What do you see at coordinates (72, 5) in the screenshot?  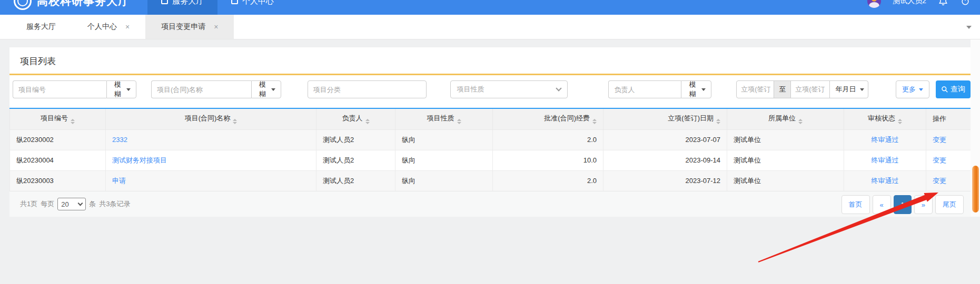 I see `app-brand: 高校科研事务大厅` at bounding box center [72, 5].